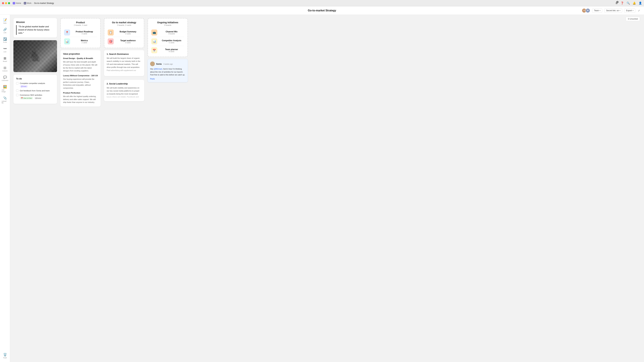  What do you see at coordinates (35, 89) in the screenshot?
I see `todo-card: To do Complete competitor analysis @Isaa…` at bounding box center [35, 89].